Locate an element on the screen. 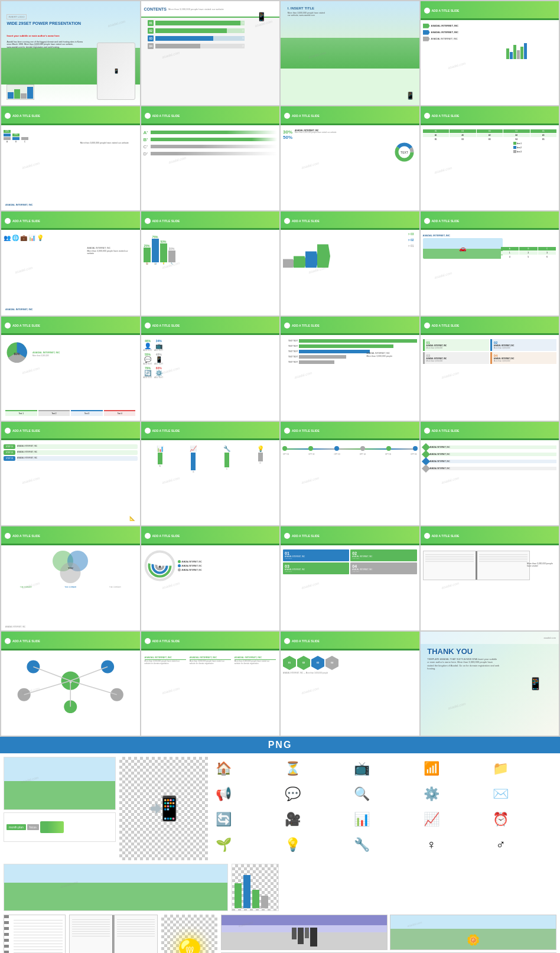 The image size is (560, 953). slide-21: ADD A TITLE SLIDE YOU THE CORNER THE COR… is located at coordinates (71, 578).